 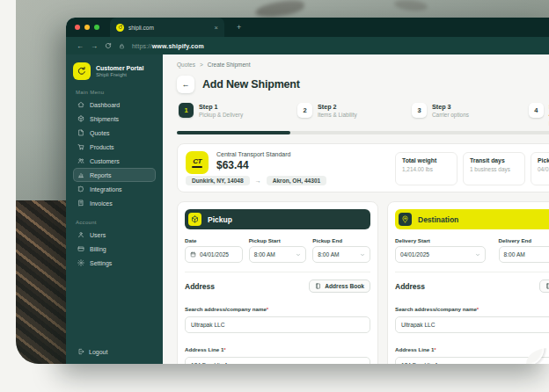 What do you see at coordinates (405, 220) in the screenshot?
I see `location-pin-icon` at bounding box center [405, 220].